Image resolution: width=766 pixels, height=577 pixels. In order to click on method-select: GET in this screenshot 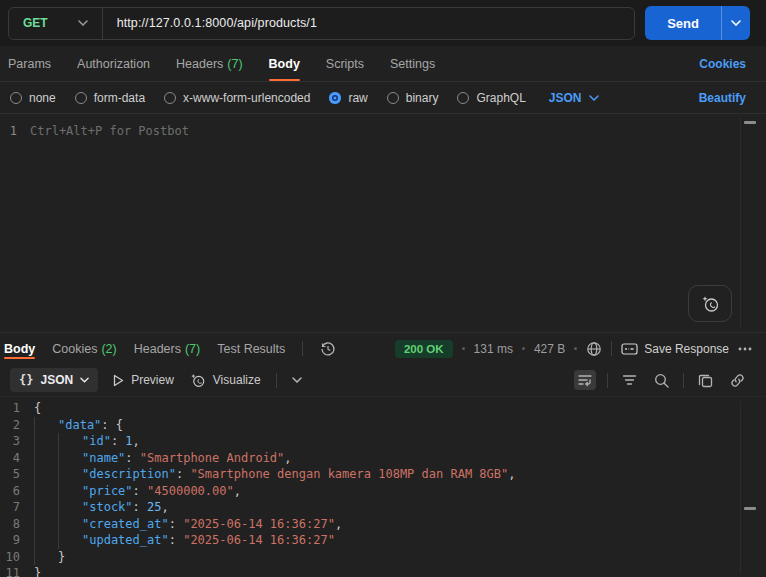, I will do `click(56, 24)`.